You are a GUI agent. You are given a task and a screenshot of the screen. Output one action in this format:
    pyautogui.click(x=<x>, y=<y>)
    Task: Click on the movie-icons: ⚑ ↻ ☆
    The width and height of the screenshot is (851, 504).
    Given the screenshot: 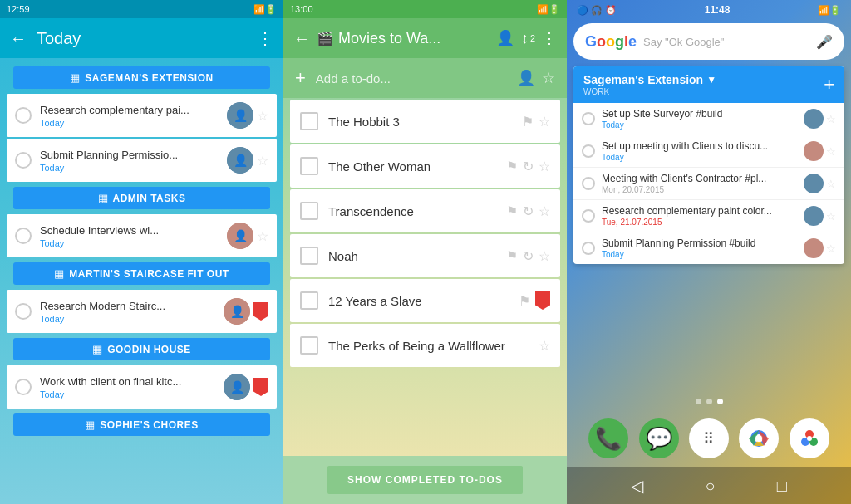 What is the action you would take?
    pyautogui.click(x=525, y=256)
    